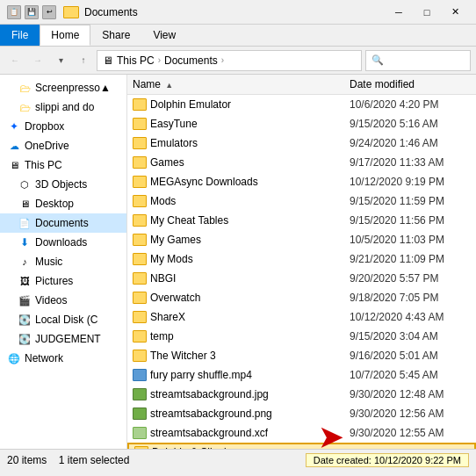 This screenshot has height=476, width=476. Describe the element at coordinates (410, 336) in the screenshot. I see `file-date-cell: 9/15/2020 3:04 AM` at that location.